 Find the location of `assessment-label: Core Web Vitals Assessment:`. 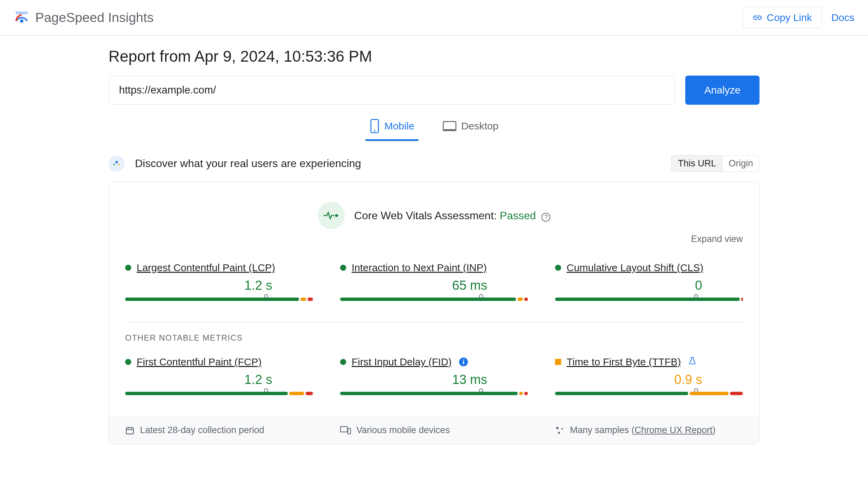

assessment-label: Core Web Vitals Assessment: is located at coordinates (426, 216).